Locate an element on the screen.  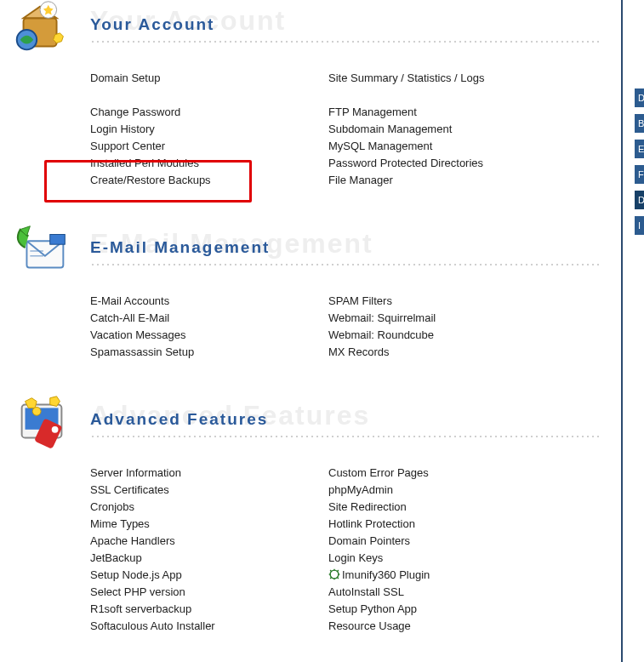
column-right: Custom Error PagesphpMyAdminSite Redirec… is located at coordinates (447, 550).